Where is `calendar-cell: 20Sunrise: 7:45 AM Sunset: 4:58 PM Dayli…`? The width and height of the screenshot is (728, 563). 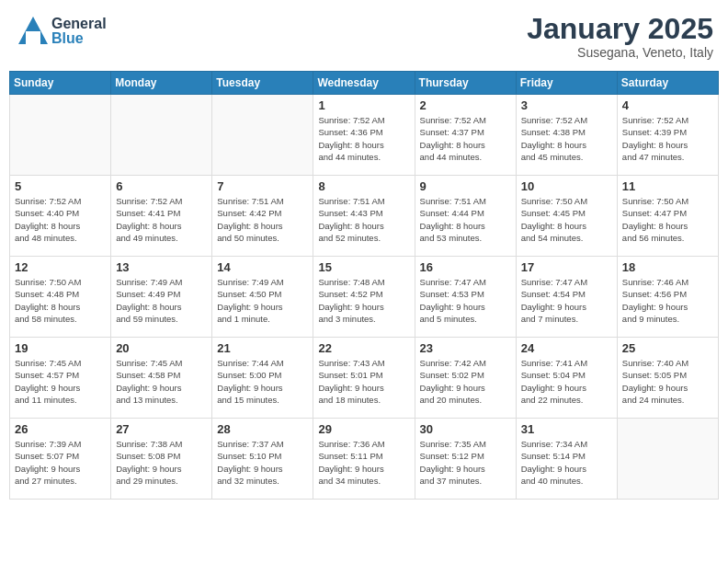
calendar-cell: 20Sunrise: 7:45 AM Sunset: 4:58 PM Dayli… is located at coordinates (162, 378).